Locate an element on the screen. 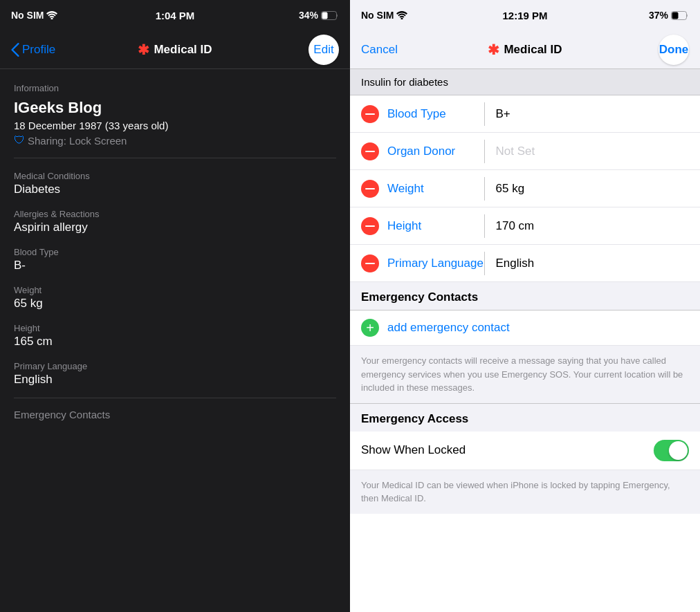 The height and width of the screenshot is (612, 700). blood-type-value: B- is located at coordinates (175, 266).